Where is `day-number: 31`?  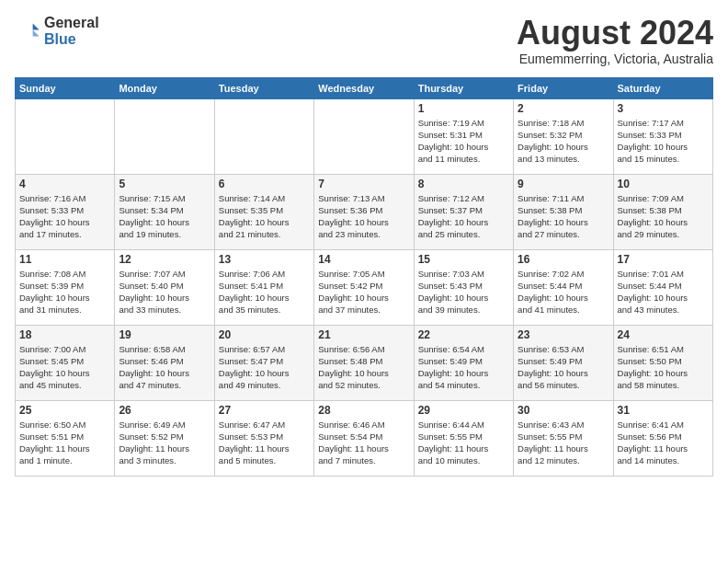
day-number: 31 is located at coordinates (664, 410).